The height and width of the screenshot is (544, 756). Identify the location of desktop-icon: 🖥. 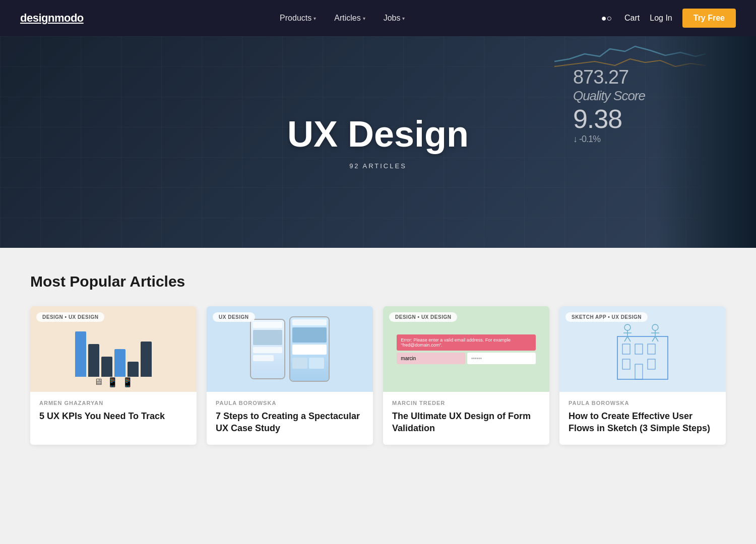
(98, 382).